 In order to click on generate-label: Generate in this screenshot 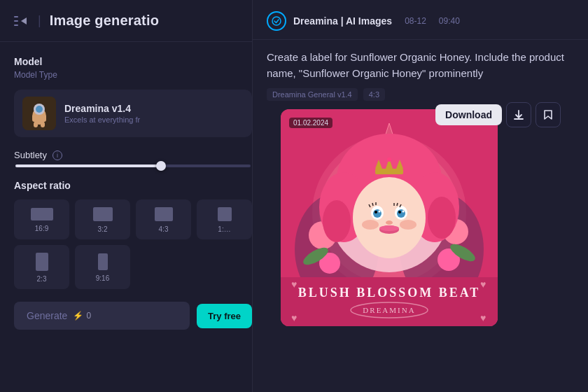, I will do `click(47, 316)`.